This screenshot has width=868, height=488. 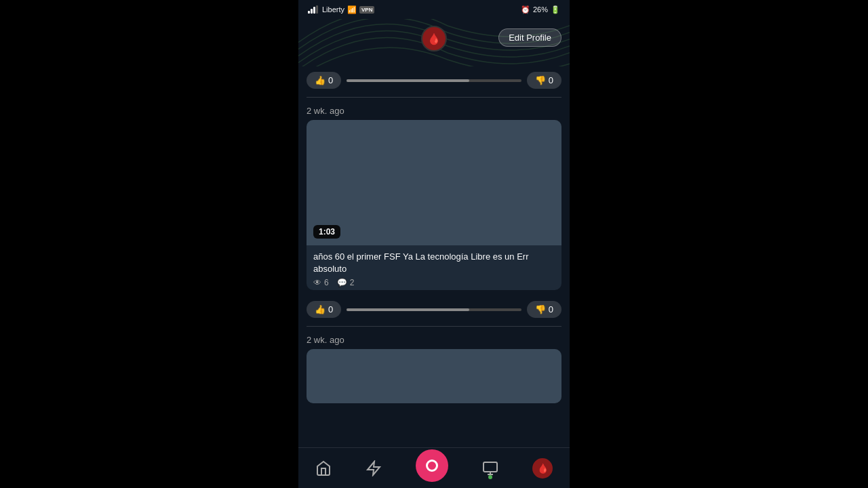 I want to click on comments-stat-1: 💬 2, so click(x=346, y=283).